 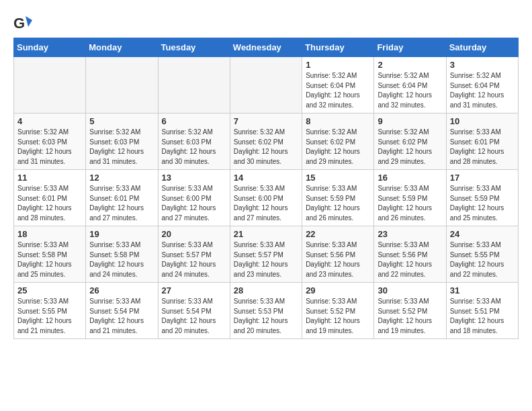 What do you see at coordinates (50, 255) in the screenshot?
I see `calendar-cell: 18Sunrise: 5:33 AM Sunset: 5:58 PM Dayli…` at bounding box center [50, 255].